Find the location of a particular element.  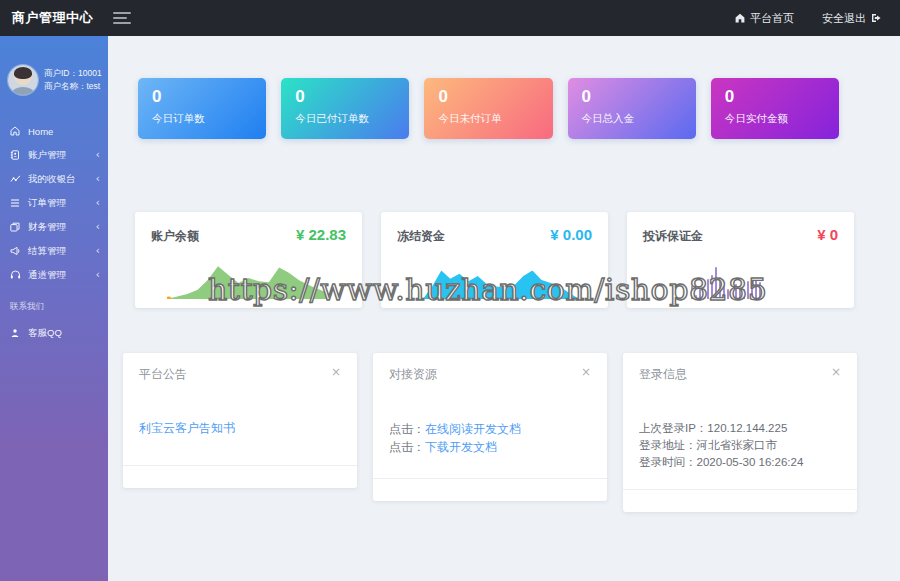

platform-home-link: 平台首页 is located at coordinates (764, 18).